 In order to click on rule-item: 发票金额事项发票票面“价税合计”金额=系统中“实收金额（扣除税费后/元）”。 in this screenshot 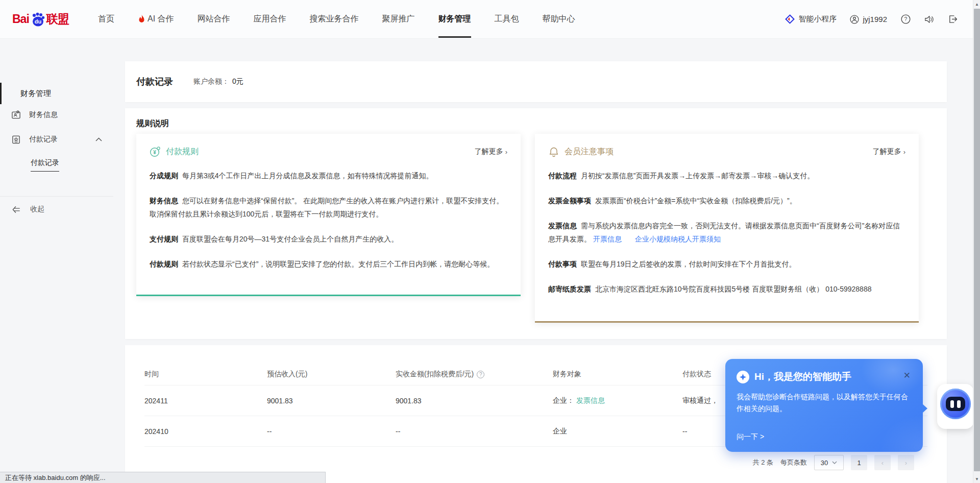, I will do `click(727, 201)`.